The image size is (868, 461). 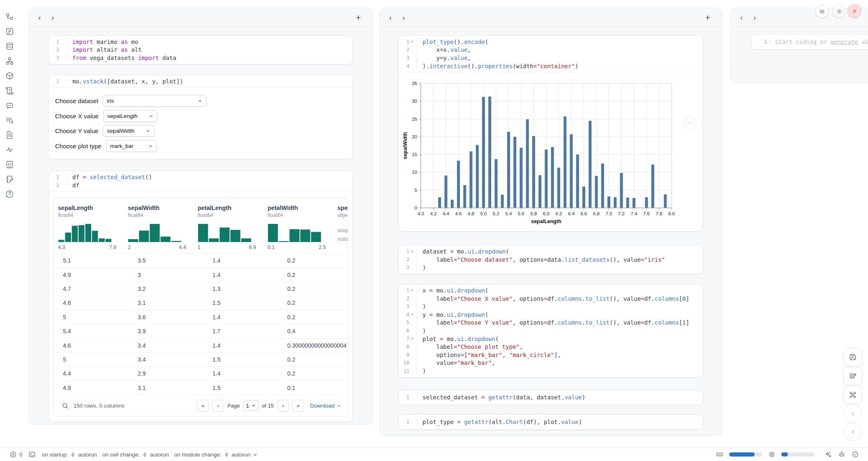 What do you see at coordinates (130, 116) in the screenshot?
I see `dropdown-select: sepalLength` at bounding box center [130, 116].